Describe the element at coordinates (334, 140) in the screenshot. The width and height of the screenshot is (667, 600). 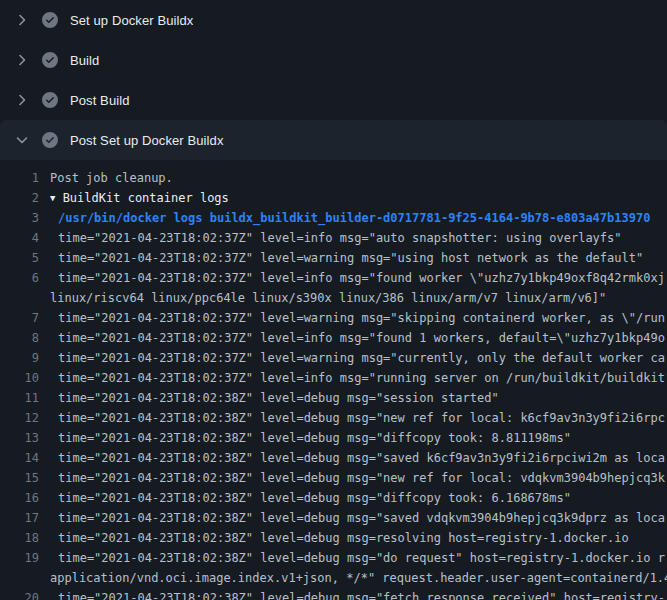
I see `section-header-post-set-up-docker-buildx: Post Set up Docker Buildx` at that location.